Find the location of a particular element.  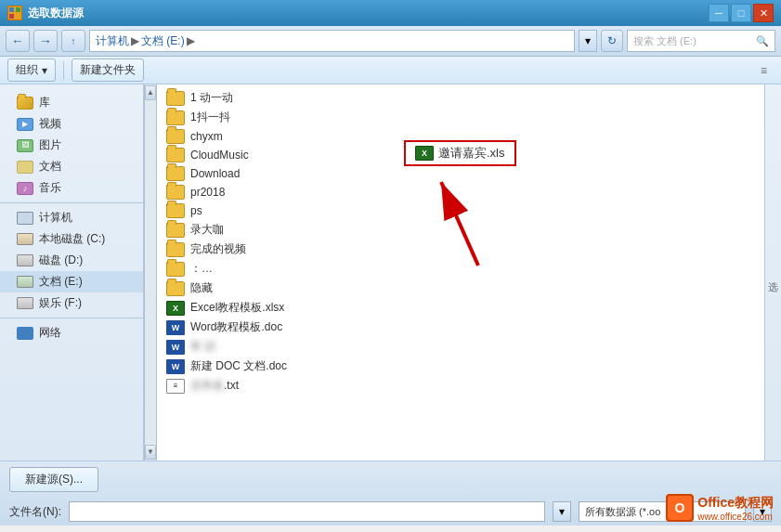

sidebar-item-video: ▶ 视频 is located at coordinates (72, 124).